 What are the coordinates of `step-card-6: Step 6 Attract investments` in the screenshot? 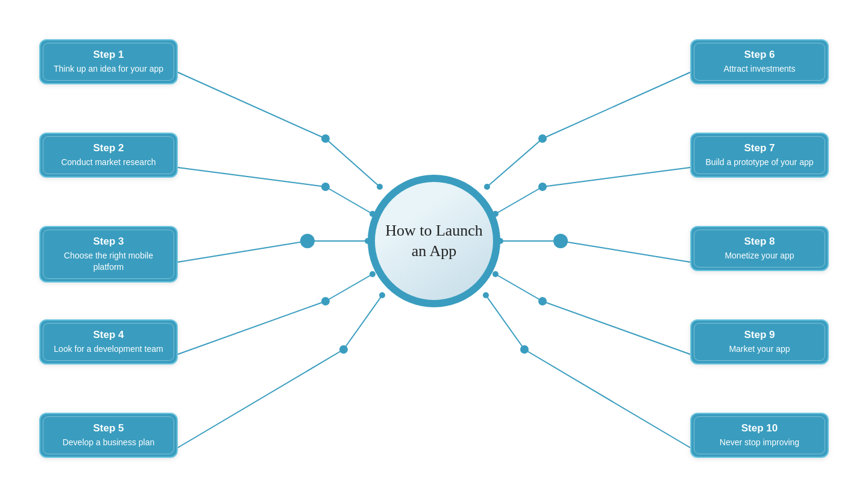 It's located at (760, 61).